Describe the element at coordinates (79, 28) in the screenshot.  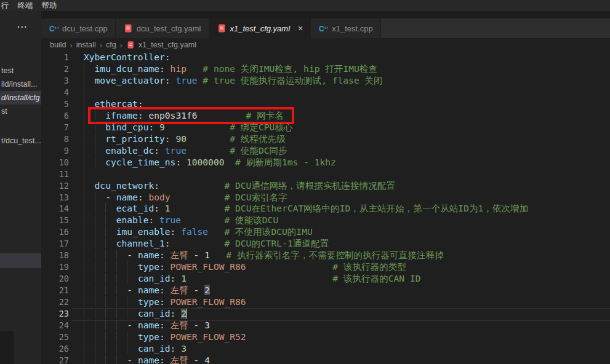
I see `tab-dcu_test.cpp: C++dcu_test.cpp` at that location.